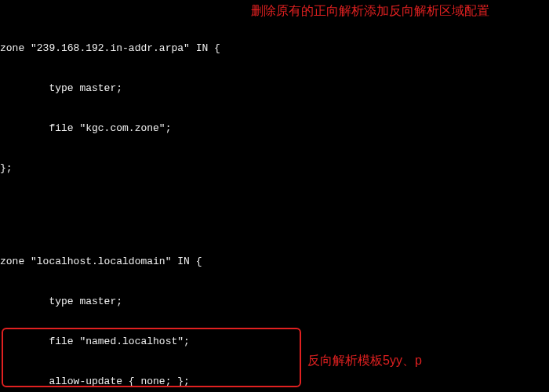  I want to click on annotation-bottom: 反向解析模板5yy、p, so click(365, 361).